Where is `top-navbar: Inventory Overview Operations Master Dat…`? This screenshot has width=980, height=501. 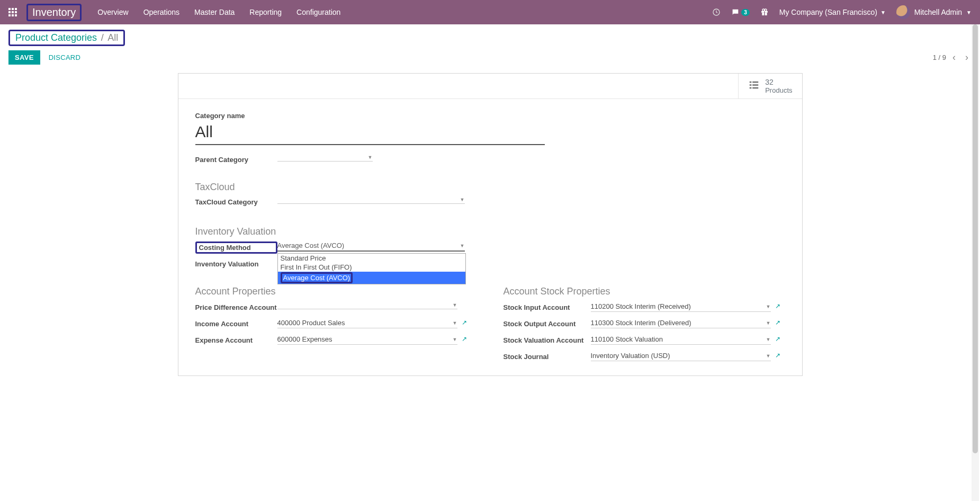 top-navbar: Inventory Overview Operations Master Dat… is located at coordinates (490, 12).